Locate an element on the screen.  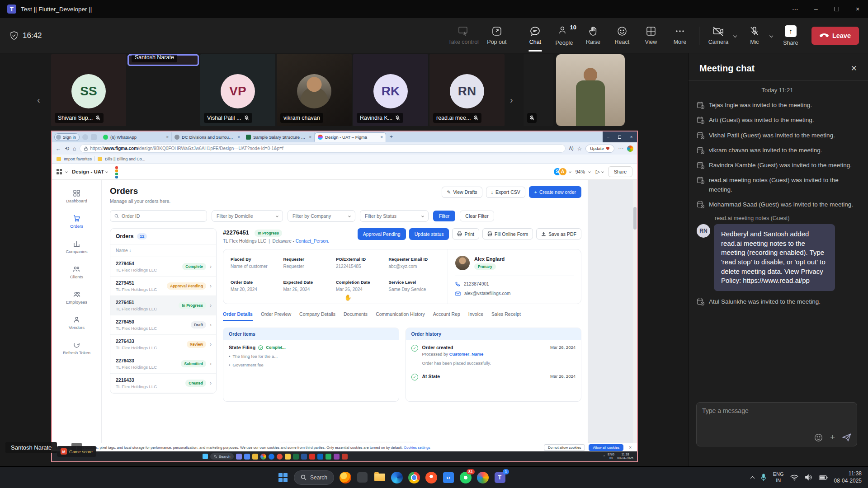
leave-button: Leave is located at coordinates (835, 36).